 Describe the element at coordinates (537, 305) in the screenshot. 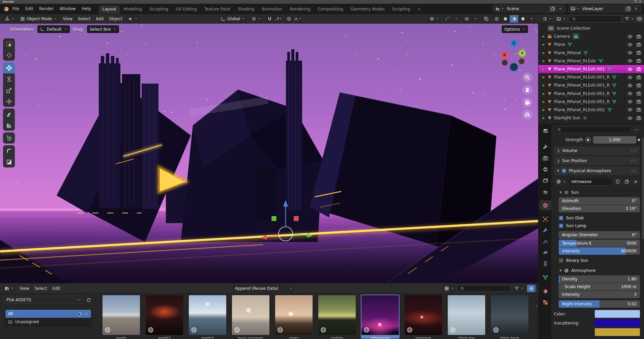

I see `asset-sidebar-collapse-arrow: ‹` at that location.